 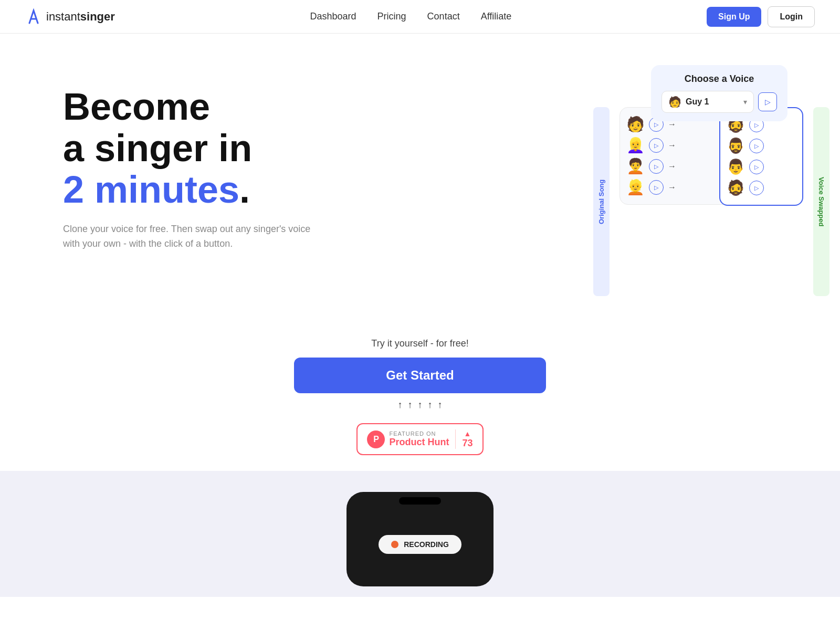 I want to click on signup-button: Sign Up, so click(x=734, y=17).